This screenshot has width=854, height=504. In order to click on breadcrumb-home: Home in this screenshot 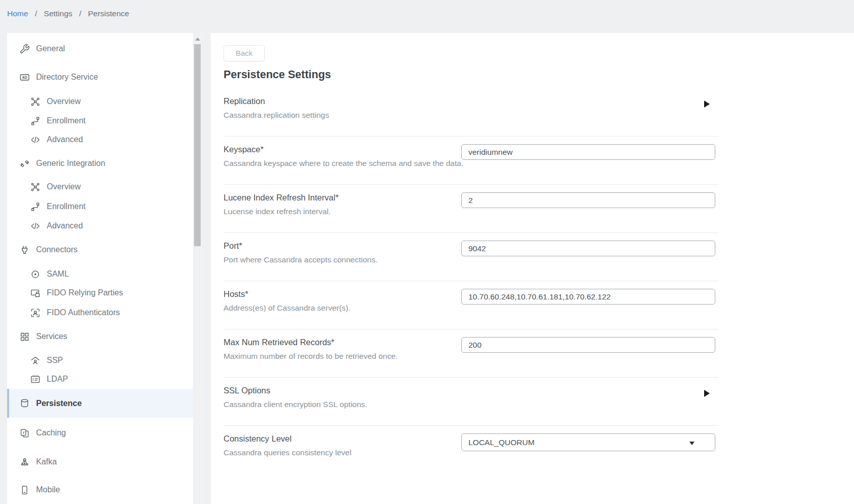, I will do `click(17, 13)`.